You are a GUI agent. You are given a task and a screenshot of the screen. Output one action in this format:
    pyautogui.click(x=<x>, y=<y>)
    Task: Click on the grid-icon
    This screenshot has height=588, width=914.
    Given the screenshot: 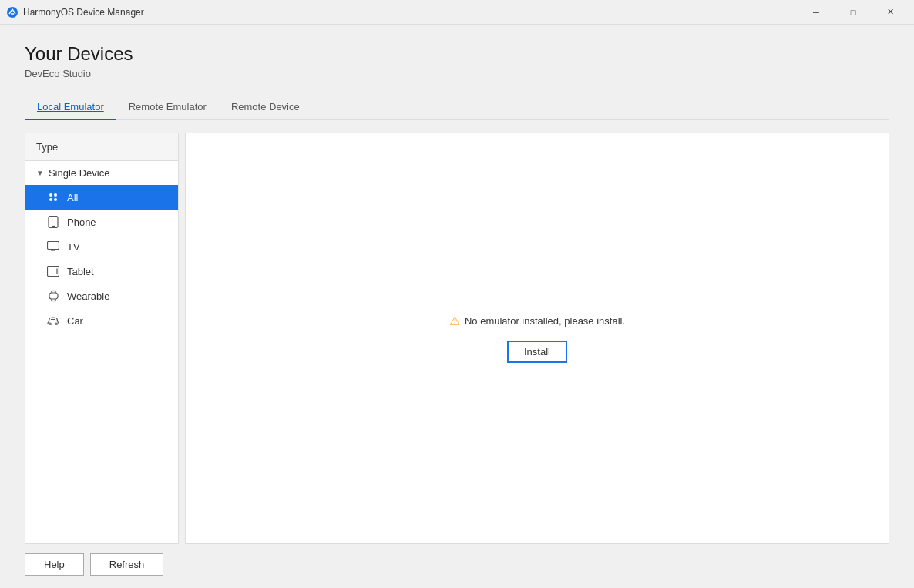 What is the action you would take?
    pyautogui.click(x=53, y=197)
    